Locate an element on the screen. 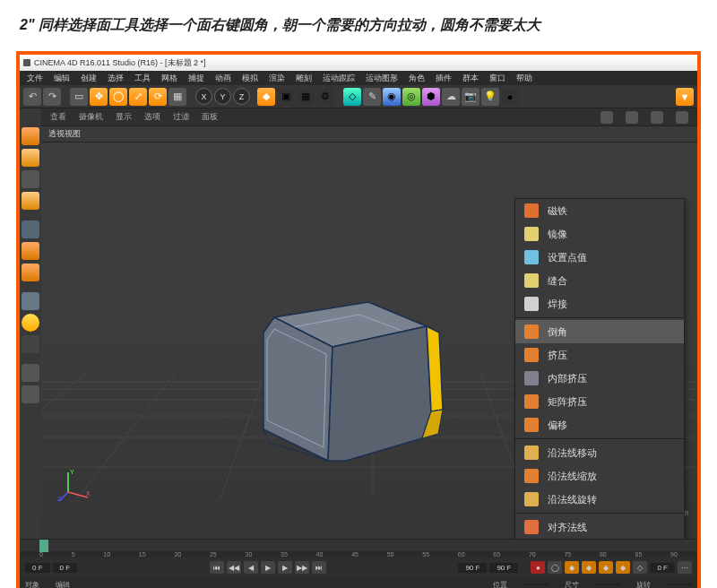  start-frame: 0 F is located at coordinates (38, 568).